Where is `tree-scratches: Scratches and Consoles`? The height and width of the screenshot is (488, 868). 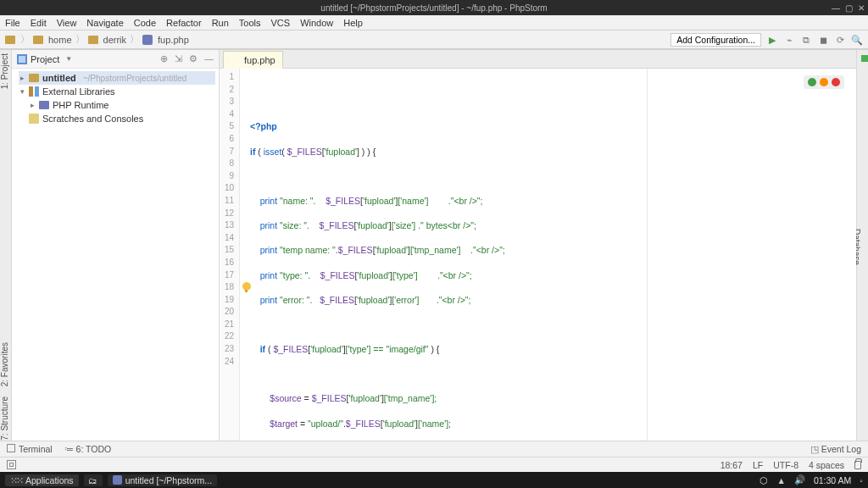 tree-scratches: Scratches and Consoles is located at coordinates (117, 119).